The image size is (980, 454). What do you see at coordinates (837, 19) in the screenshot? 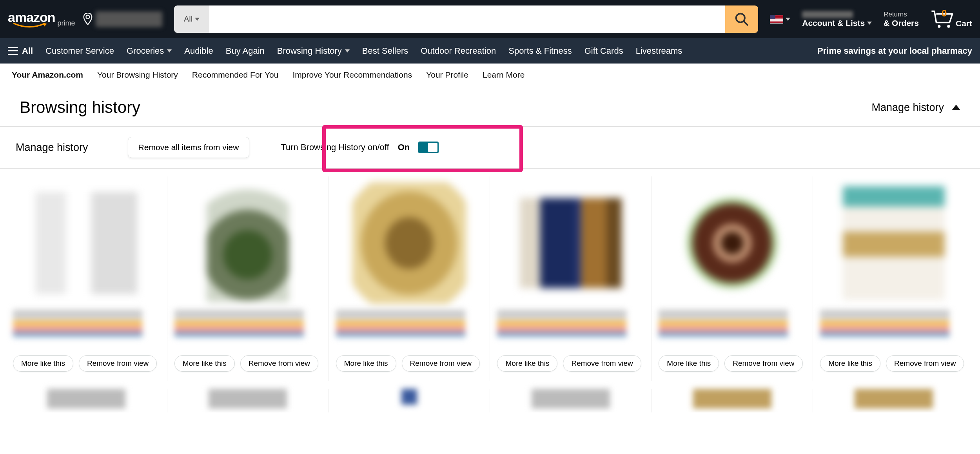
I see `account-menu: Account & Lists` at bounding box center [837, 19].